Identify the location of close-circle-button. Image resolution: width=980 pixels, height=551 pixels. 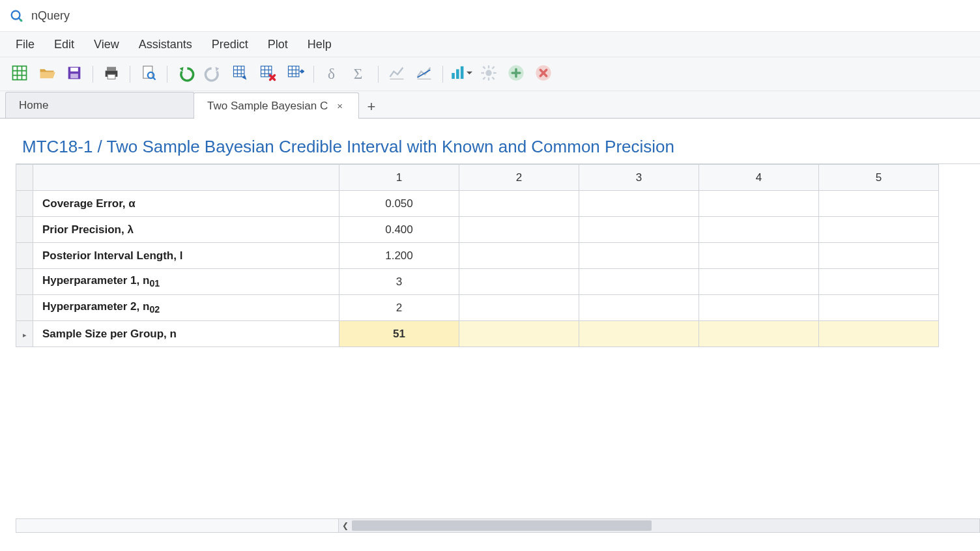
(543, 74).